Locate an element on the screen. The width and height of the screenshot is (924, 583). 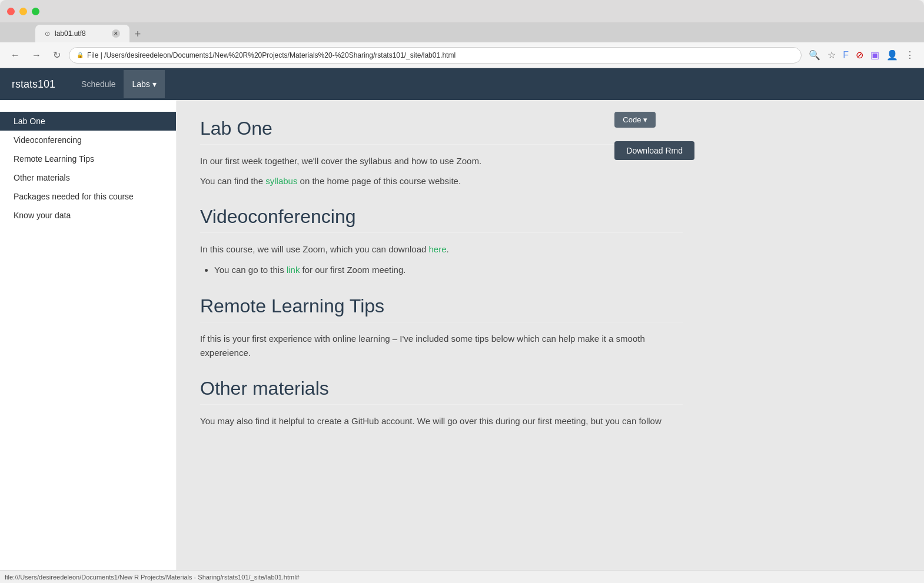
syllabus-link: syllabus is located at coordinates (281, 181).